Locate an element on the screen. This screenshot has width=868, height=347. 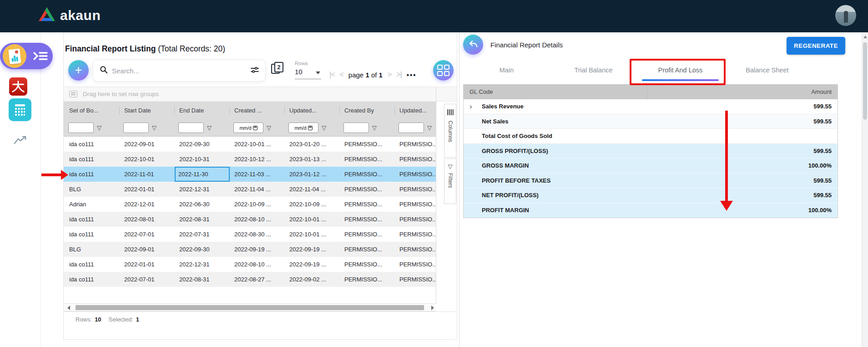
search-input is located at coordinates (179, 71).